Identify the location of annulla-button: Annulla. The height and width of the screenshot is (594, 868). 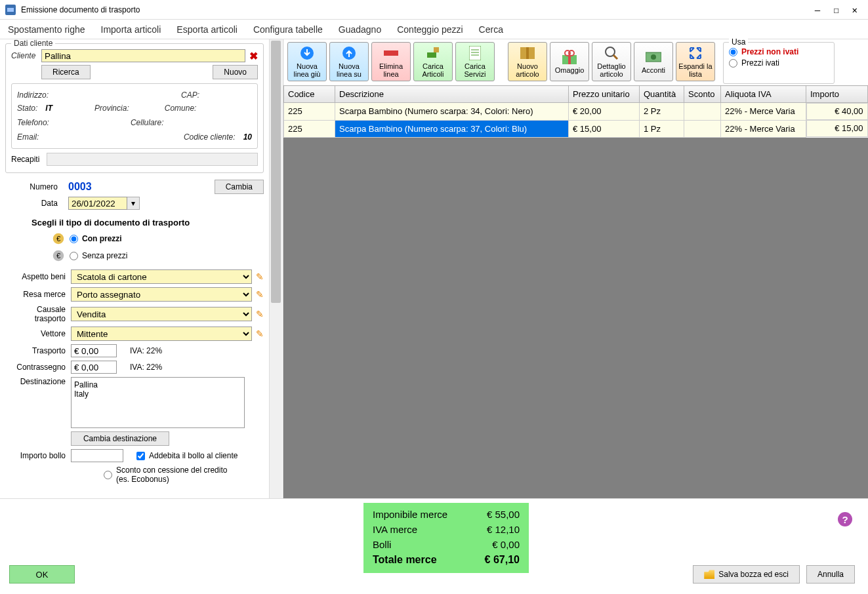
(831, 574).